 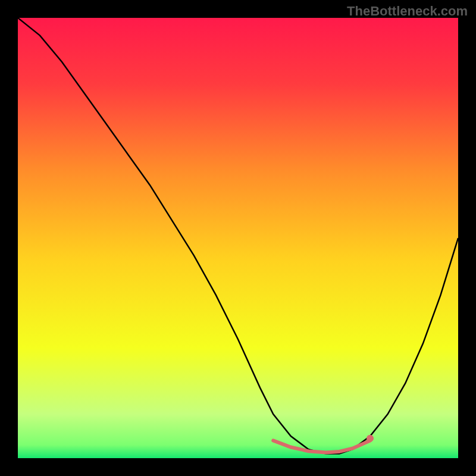 I want to click on marker-point, so click(x=370, y=439).